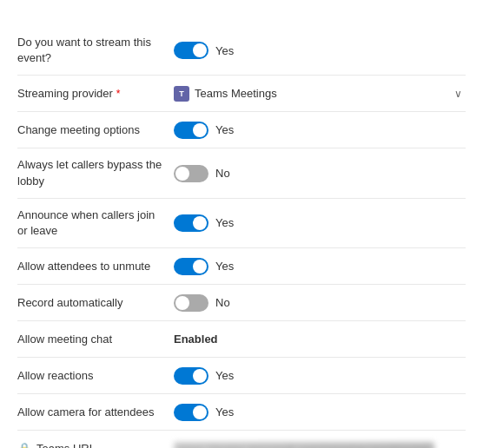 Image resolution: width=483 pixels, height=448 pixels. I want to click on provider-inner: TTeams Meetings, so click(226, 94).